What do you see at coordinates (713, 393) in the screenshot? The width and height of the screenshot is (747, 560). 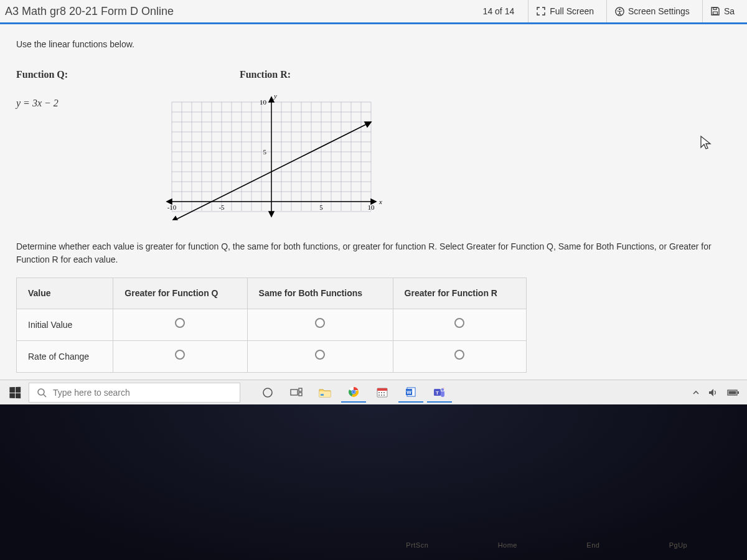 I see `volume-icon` at bounding box center [713, 393].